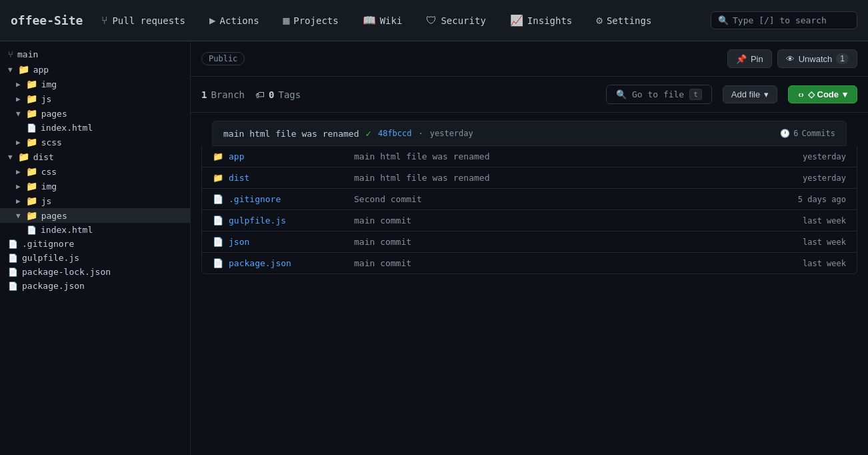  I want to click on code-button: ‹› ◇ Code ▾, so click(823, 95).